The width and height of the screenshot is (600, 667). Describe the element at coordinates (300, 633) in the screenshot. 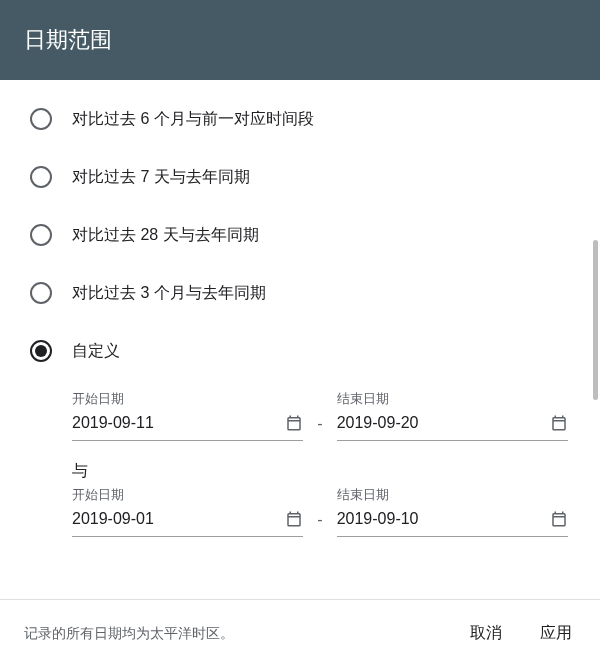

I see `dialog-footer: 记录的所有日期均为太平洋时区。 取消 应用` at that location.